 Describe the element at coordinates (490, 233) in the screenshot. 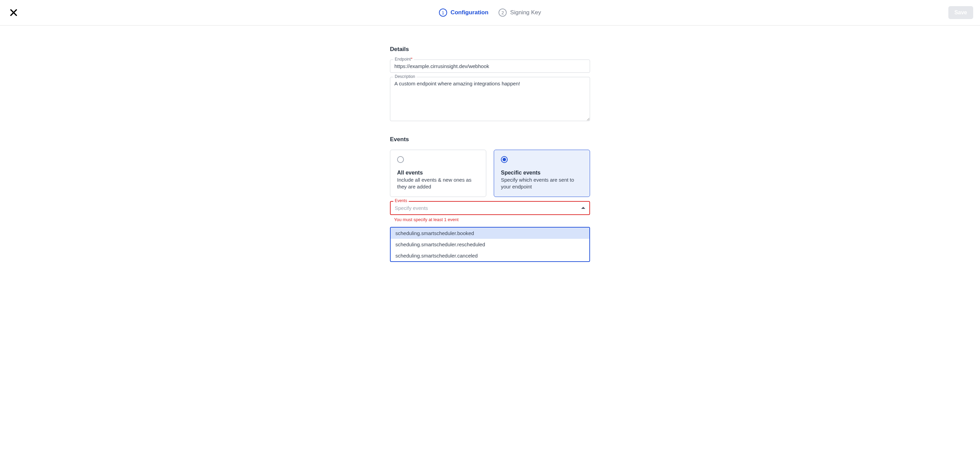

I see `dropdown-option-booked: scheduling.smartscheduler.booked` at that location.